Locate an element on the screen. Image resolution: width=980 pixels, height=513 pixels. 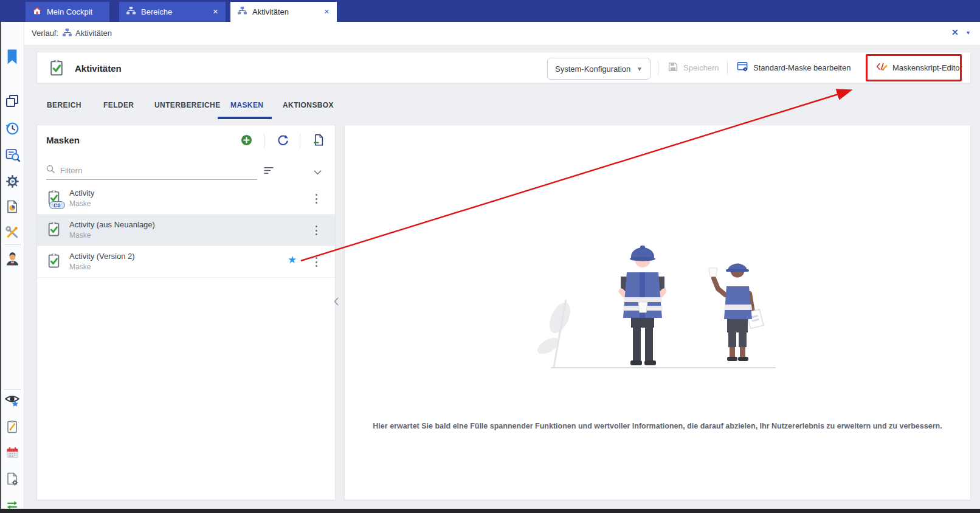
tab-bereich: BEREICH is located at coordinates (64, 105).